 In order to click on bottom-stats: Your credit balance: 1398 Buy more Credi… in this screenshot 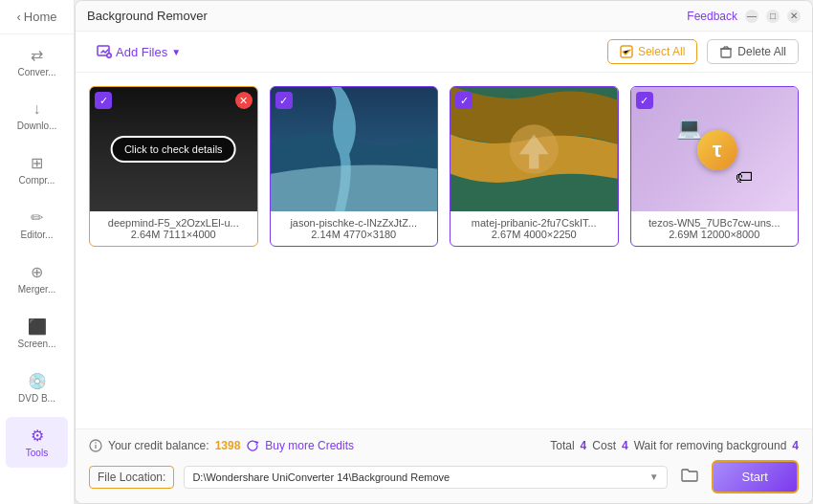, I will do `click(444, 446)`.